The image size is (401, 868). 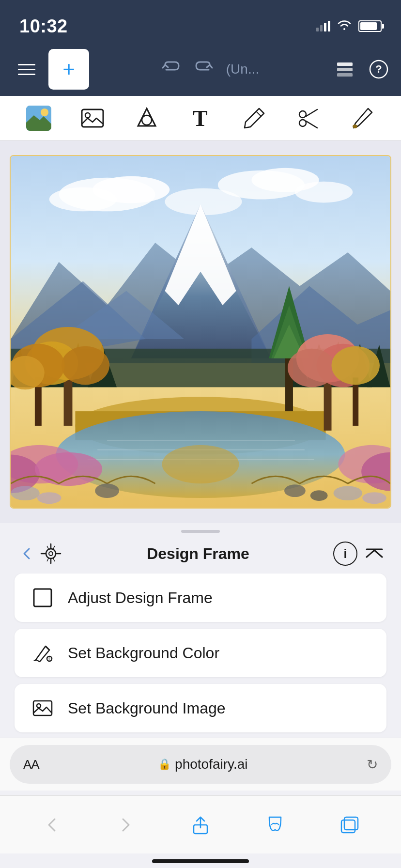 What do you see at coordinates (171, 69) in the screenshot?
I see `undo-button` at bounding box center [171, 69].